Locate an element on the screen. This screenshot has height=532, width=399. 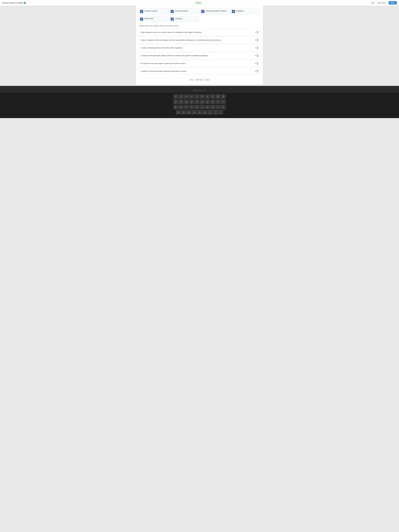
key-3: # 3 is located at coordinates (176, 102).